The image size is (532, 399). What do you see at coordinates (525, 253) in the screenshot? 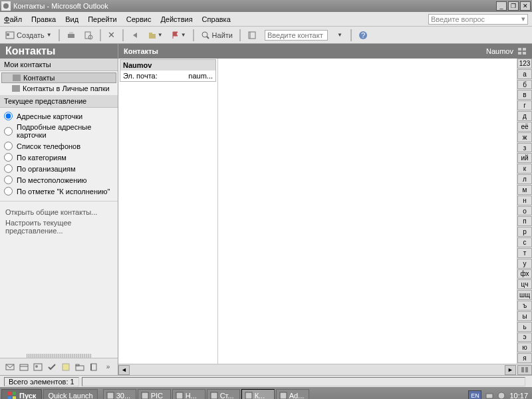
I see `alpha-т: т` at bounding box center [525, 253].